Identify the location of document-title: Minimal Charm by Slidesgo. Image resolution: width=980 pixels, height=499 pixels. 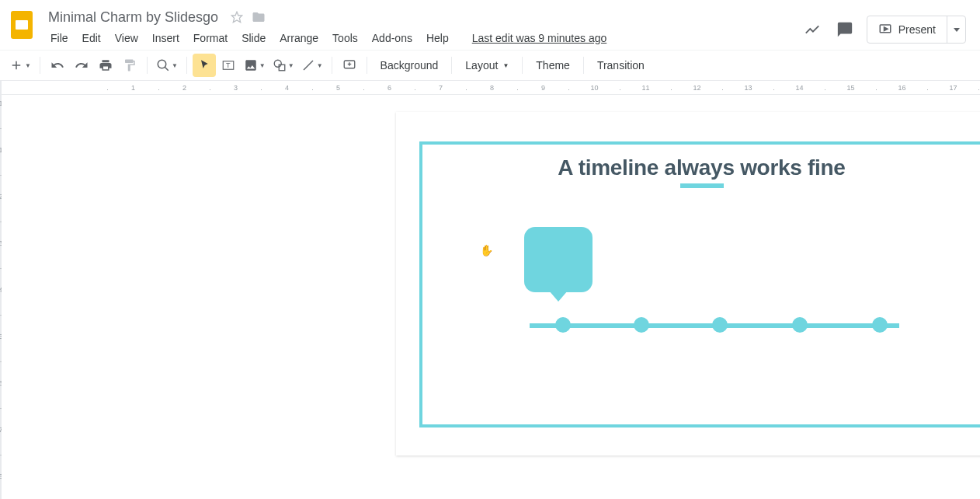
(134, 17).